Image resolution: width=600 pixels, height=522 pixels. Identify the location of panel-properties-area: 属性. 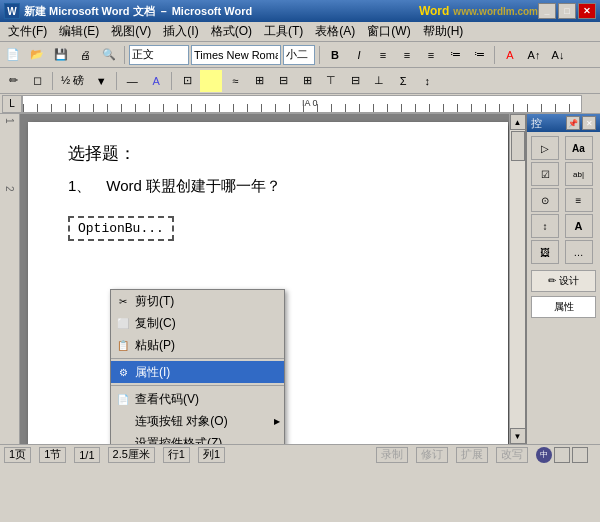
(564, 307).